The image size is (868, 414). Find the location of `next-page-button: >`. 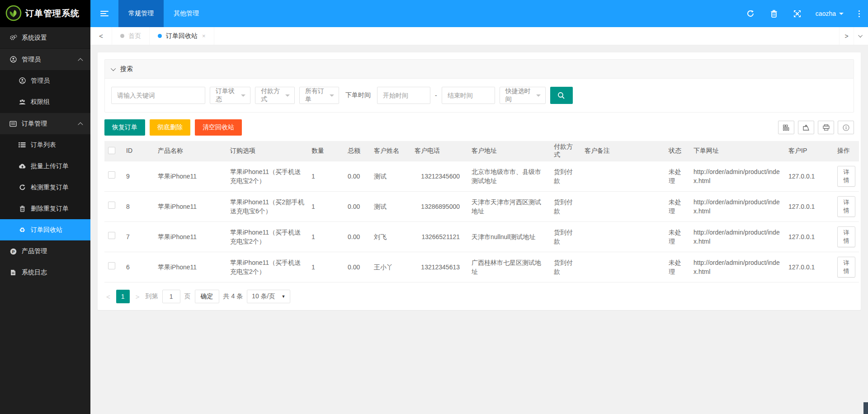

next-page-button: > is located at coordinates (137, 296).